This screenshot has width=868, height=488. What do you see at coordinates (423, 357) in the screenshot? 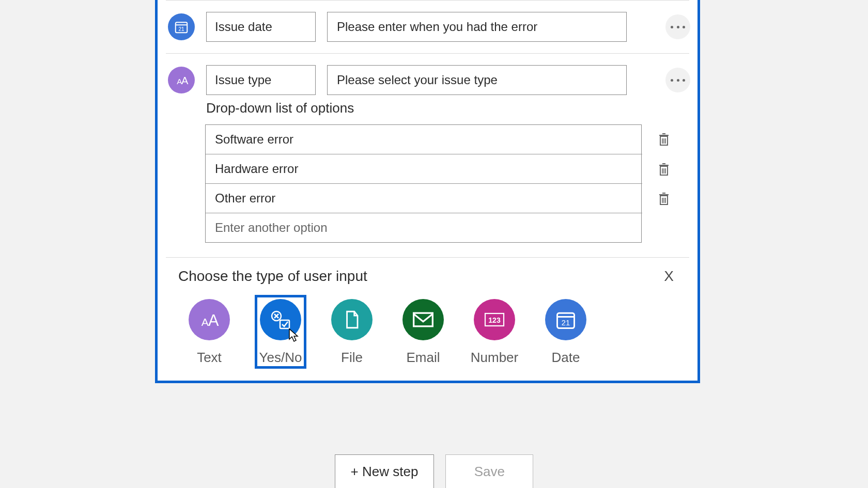
I see `type-label: Email` at bounding box center [423, 357].